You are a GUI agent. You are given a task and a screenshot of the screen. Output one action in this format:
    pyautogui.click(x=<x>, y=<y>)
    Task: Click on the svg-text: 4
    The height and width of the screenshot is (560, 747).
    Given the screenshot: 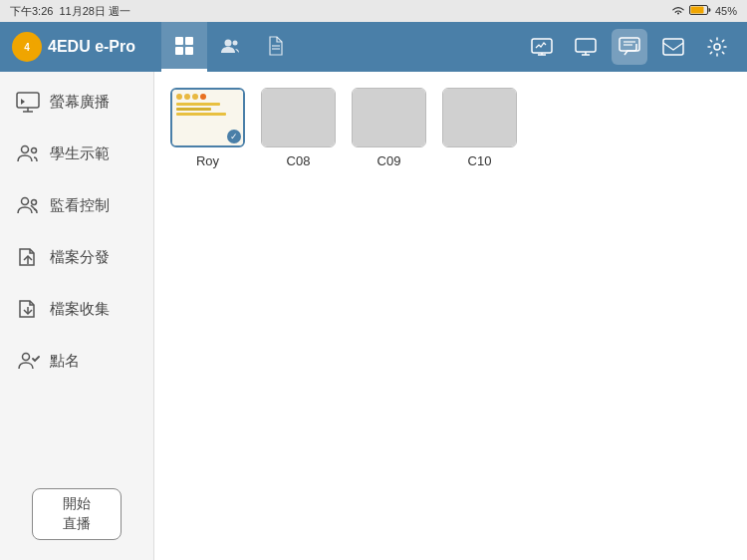 What is the action you would take?
    pyautogui.click(x=27, y=48)
    